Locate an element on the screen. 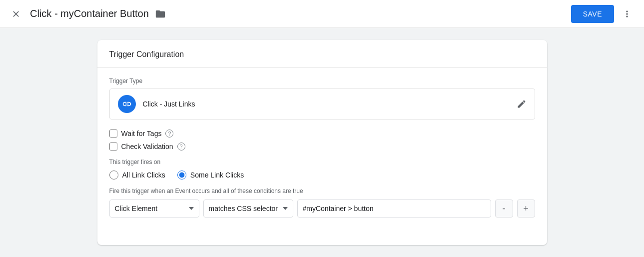  condition-variable-select: Click Element Click Classes Click ID Cli… is located at coordinates (154, 208).